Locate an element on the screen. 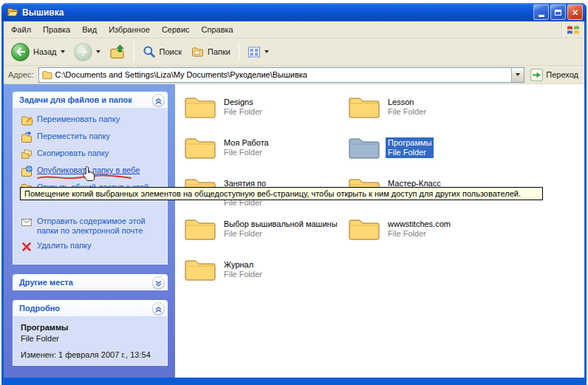 The height and width of the screenshot is (385, 588). menu-edit: Правка is located at coordinates (56, 30).